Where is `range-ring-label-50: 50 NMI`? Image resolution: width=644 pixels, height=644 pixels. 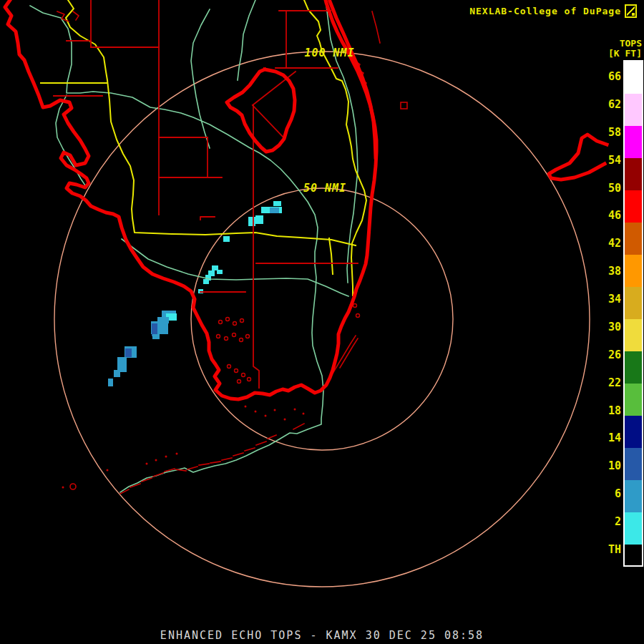
range-ring-label-50: 50 NMI is located at coordinates (325, 188).